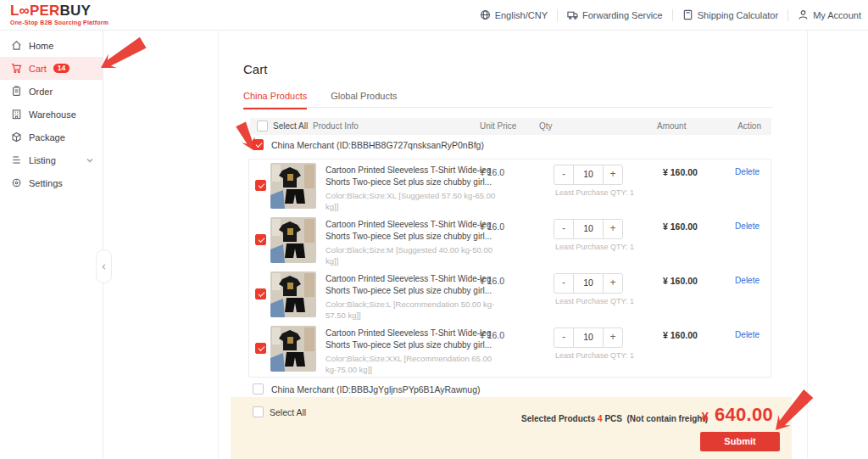 The width and height of the screenshot is (868, 459). What do you see at coordinates (498, 126) in the screenshot?
I see `col-unit-price: Unit Price` at bounding box center [498, 126].